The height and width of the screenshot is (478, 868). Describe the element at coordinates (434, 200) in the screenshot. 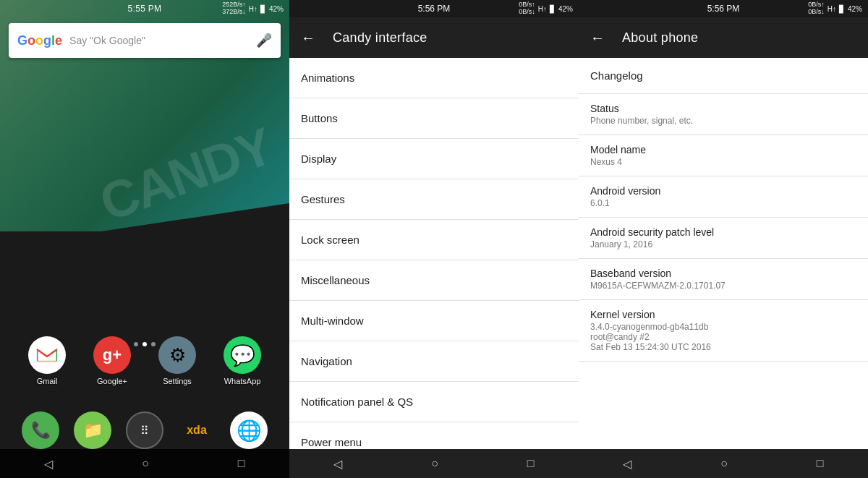

I see `settings-item-gestures: Gestures` at that location.